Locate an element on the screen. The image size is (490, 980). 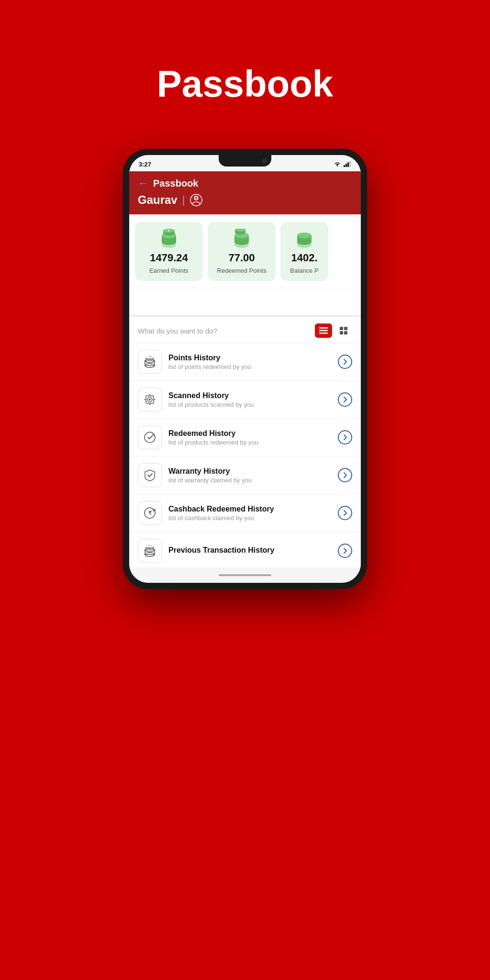
cashback-history-subtitle: list of cashback claimed by you is located at coordinates (250, 518).